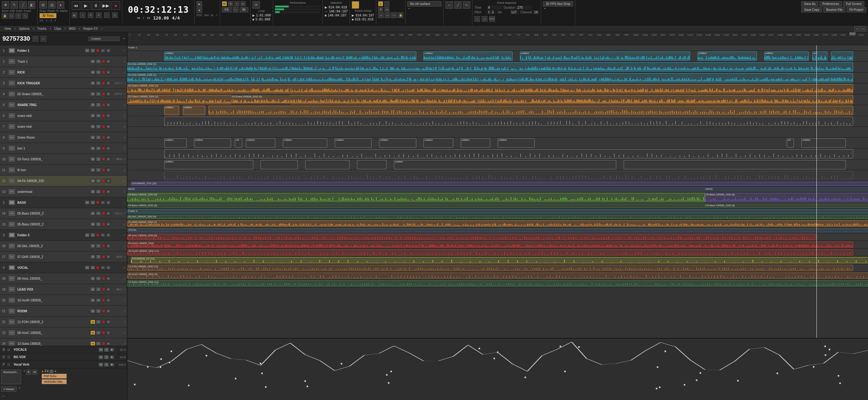 Image resolution: width=868 pixels, height=400 pixels. What do you see at coordinates (786, 189) in the screenshot?
I see `audio-clip: BASS` at bounding box center [786, 189].